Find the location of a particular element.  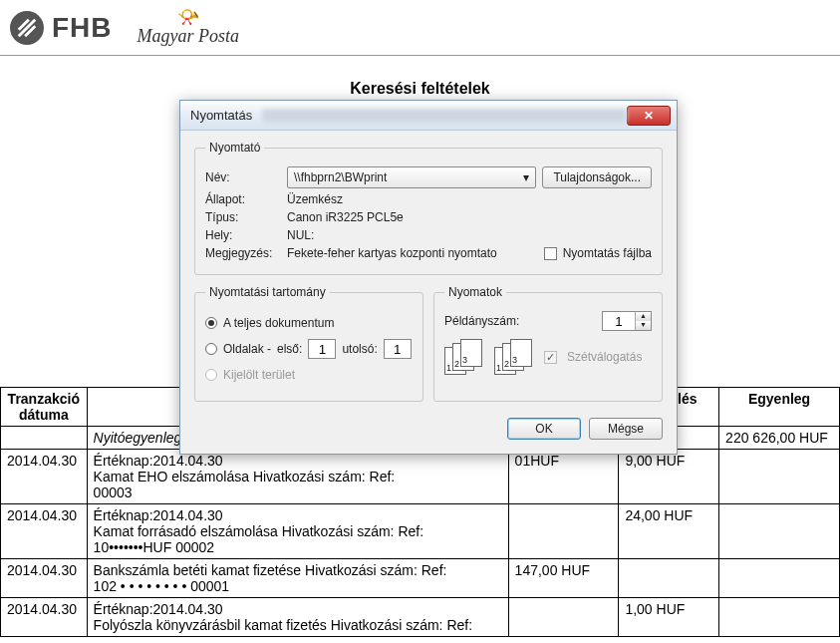

dialog-title: Nyomtatás is located at coordinates (221, 116).